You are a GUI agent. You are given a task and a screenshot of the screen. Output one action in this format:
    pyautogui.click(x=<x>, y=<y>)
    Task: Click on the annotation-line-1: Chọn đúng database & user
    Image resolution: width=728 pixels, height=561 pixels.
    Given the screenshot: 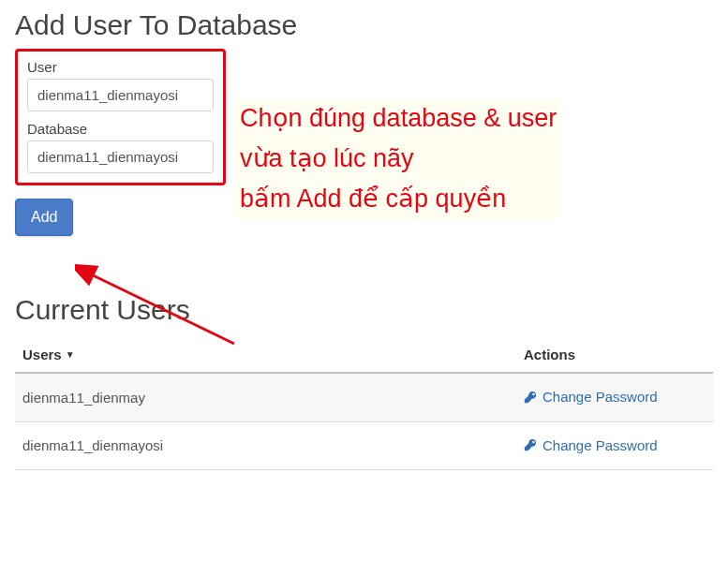 What is the action you would take?
    pyautogui.click(x=398, y=118)
    